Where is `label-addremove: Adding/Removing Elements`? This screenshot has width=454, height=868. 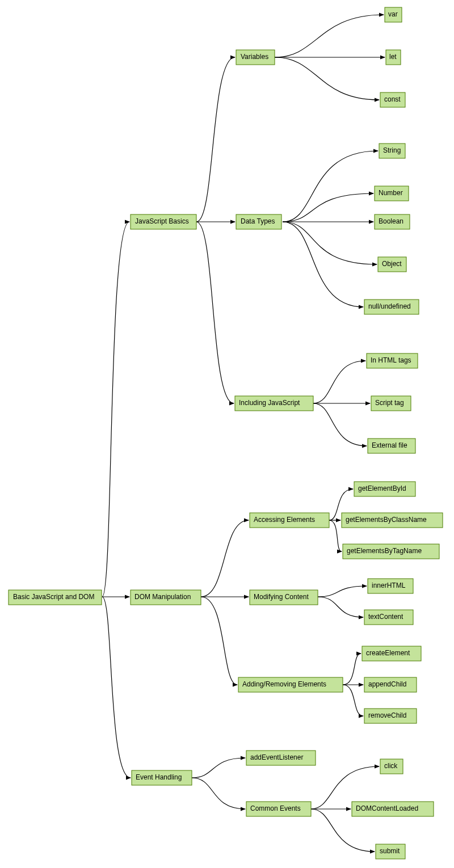
label-addremove: Adding/Removing Elements is located at coordinates (284, 684).